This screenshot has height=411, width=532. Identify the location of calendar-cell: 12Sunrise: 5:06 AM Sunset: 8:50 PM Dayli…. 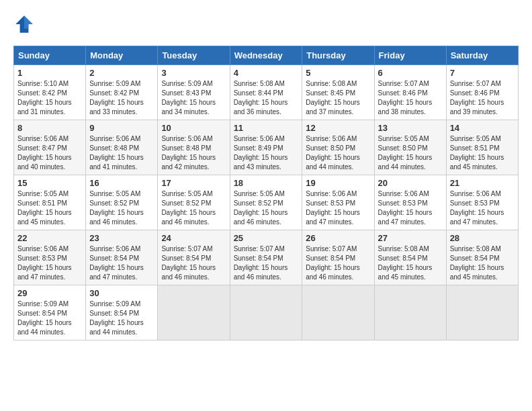
(339, 148).